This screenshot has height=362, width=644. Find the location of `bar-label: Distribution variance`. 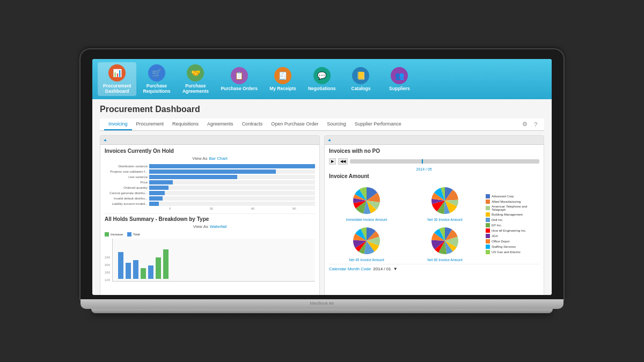

bar-label: Distribution variance is located at coordinates (126, 166).